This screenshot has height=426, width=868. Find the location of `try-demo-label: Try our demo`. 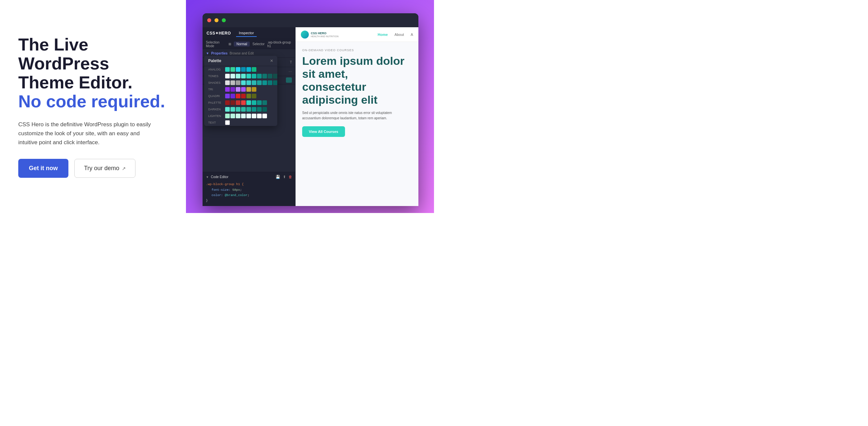

try-demo-label: Try our demo is located at coordinates (102, 168).